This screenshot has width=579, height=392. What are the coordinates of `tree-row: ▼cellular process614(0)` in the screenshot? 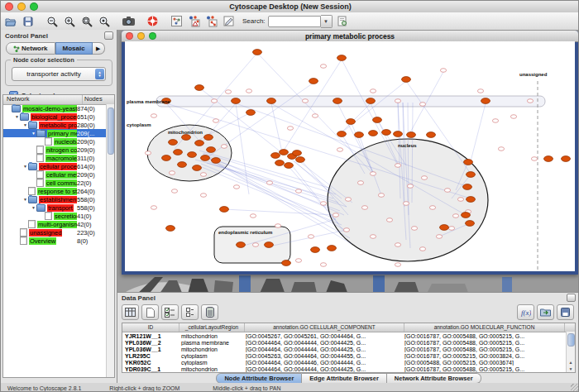 It's located at (55, 166).